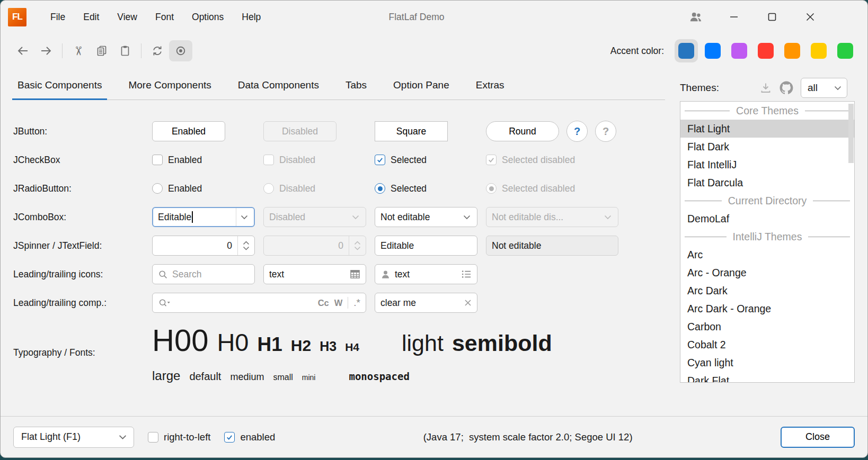  What do you see at coordinates (411, 131) in the screenshot?
I see `square-button: Square` at bounding box center [411, 131].